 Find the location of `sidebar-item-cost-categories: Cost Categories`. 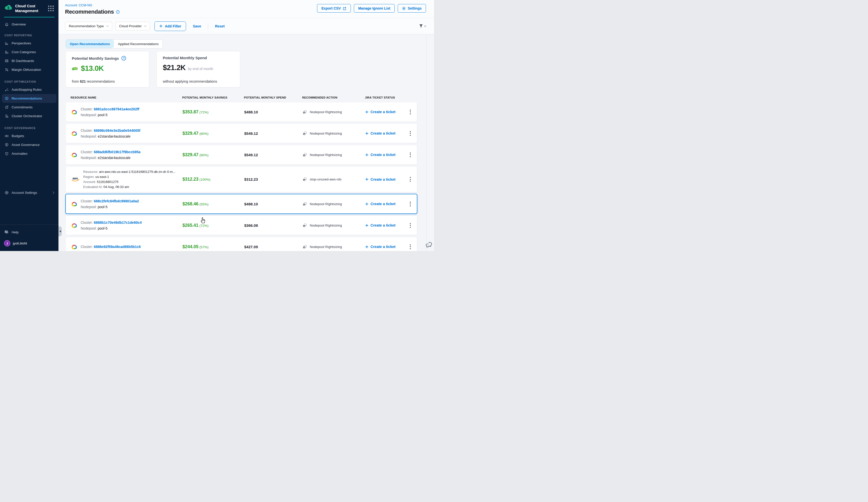

sidebar-item-cost-categories: Cost Categories is located at coordinates (29, 52).